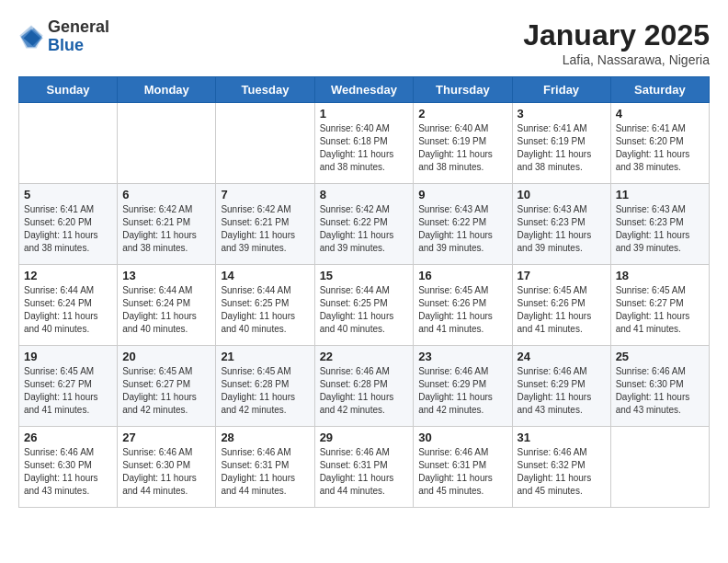  What do you see at coordinates (561, 467) in the screenshot?
I see `calendar-cell: 31Sunrise: 6:46 AMSunset: 6:32 PMDayligh…` at bounding box center [561, 467].